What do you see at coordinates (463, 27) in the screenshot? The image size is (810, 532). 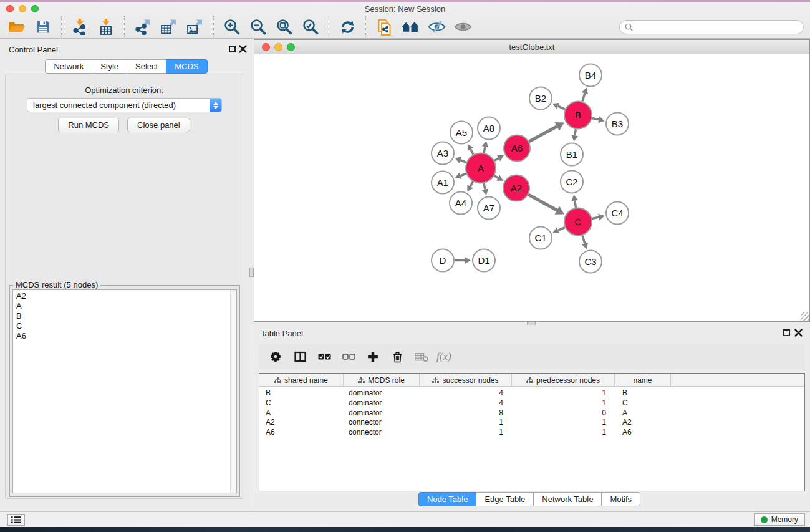 I see `eye-icon` at bounding box center [463, 27].